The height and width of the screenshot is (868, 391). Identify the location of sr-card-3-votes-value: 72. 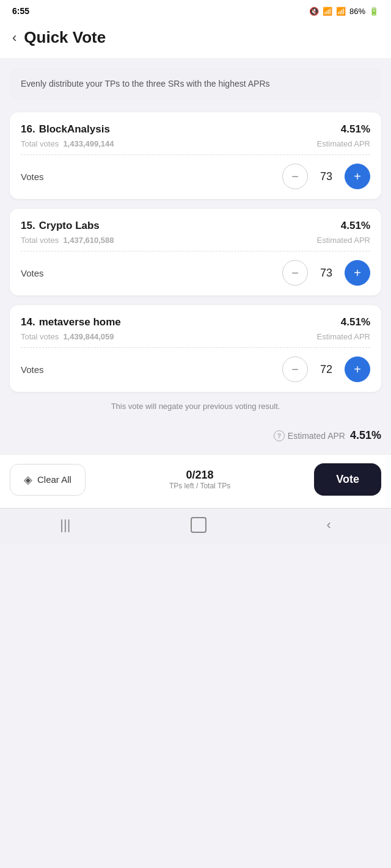
(326, 370).